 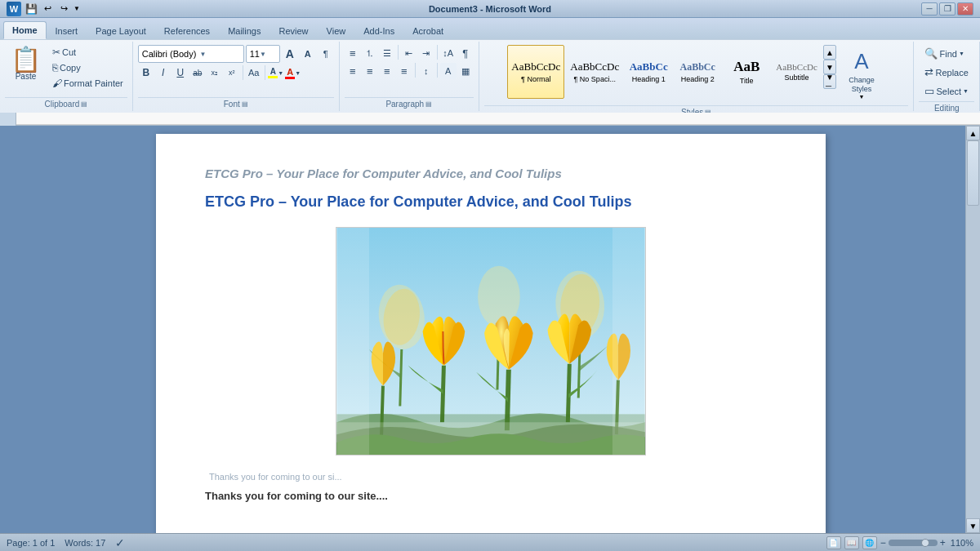 I want to click on style-subtitle: AaBbCcDc Subtitle, so click(x=797, y=72).